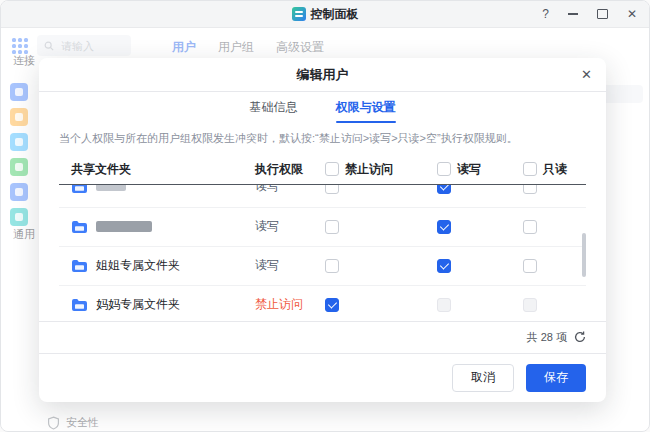  I want to click on maximize-icon, so click(602, 14).